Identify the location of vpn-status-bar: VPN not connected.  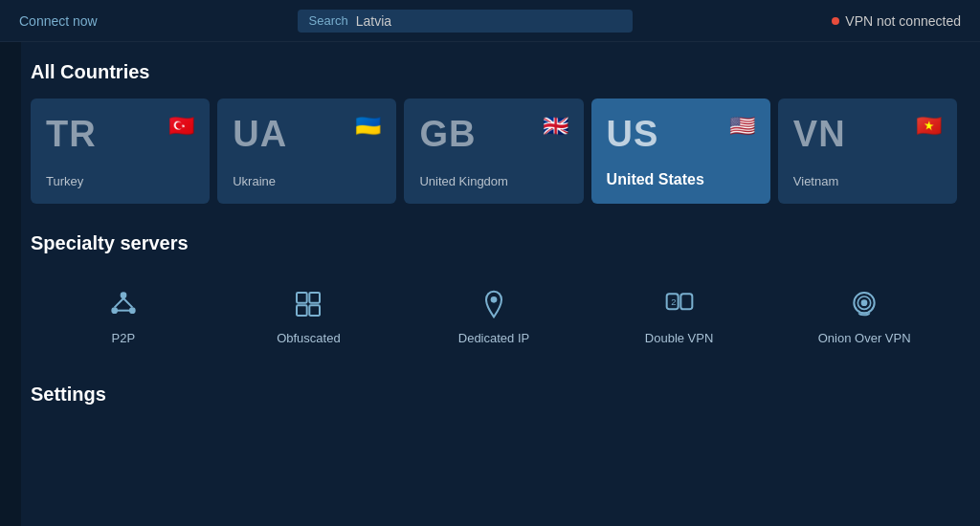
(896, 21).